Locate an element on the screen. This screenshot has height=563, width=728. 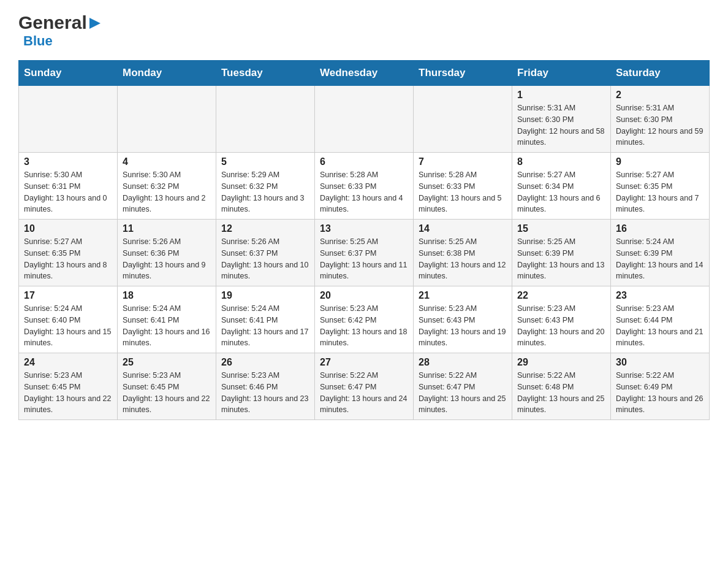
calendar-cell: 17Sunrise: 5:24 AMSunset: 6:40 PMDayligh… is located at coordinates (69, 320).